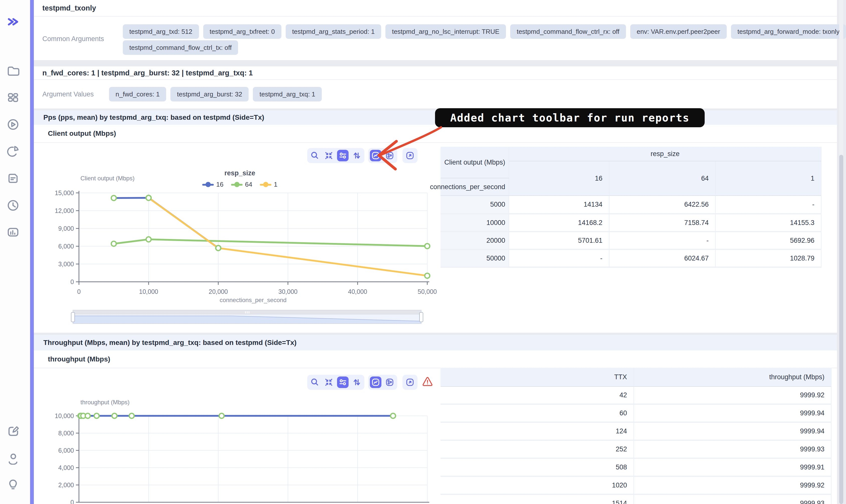 The width and height of the screenshot is (846, 504). What do you see at coordinates (475, 187) in the screenshot?
I see `table-rowdim-header: connections_per_second` at bounding box center [475, 187].